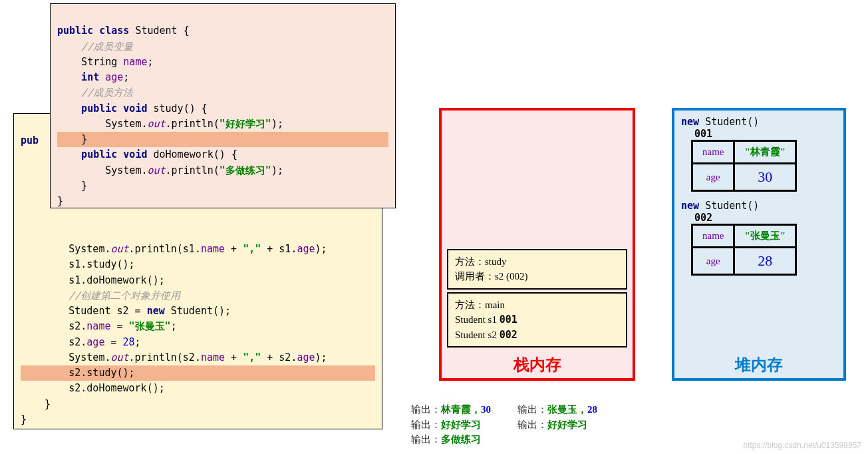 The image size is (868, 454). I want to click on output-line: 输出：多做练习, so click(451, 439).